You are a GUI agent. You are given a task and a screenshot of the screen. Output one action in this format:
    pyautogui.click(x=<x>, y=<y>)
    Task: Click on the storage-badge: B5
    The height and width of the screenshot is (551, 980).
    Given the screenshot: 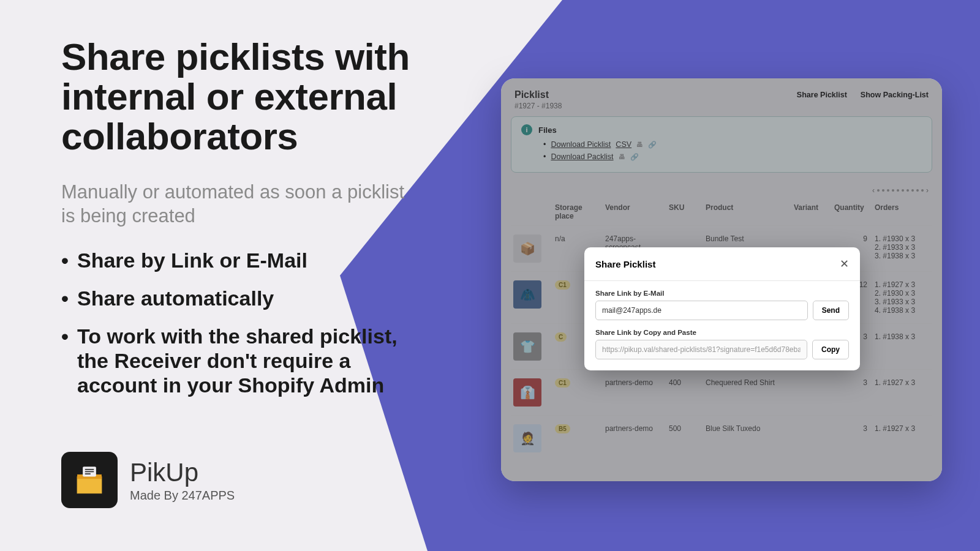 What is the action you would take?
    pyautogui.click(x=562, y=429)
    